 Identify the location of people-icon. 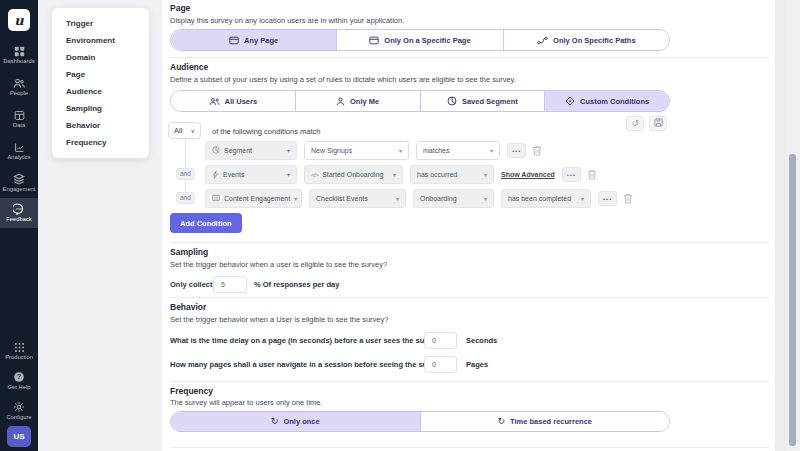
(19, 84).